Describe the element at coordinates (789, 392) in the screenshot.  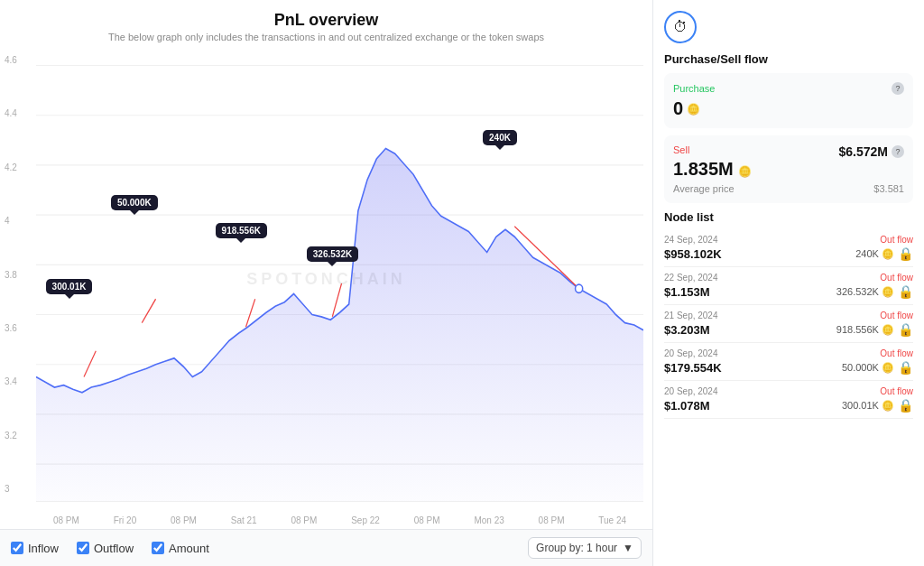
I see `node-date-row: 20 Sep, 2024 Out flow` at that location.